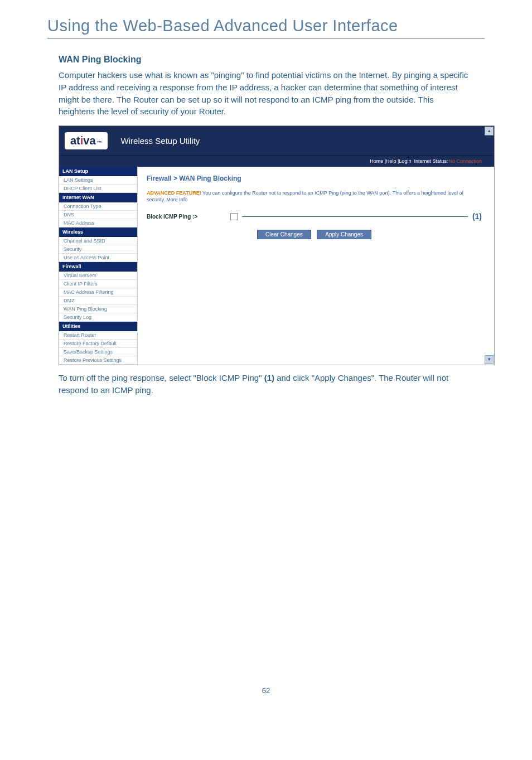 This screenshot has width=532, height=760. Describe the element at coordinates (188, 216) in the screenshot. I see `block-icmp-label: Block ICMP Ping :>` at that location.